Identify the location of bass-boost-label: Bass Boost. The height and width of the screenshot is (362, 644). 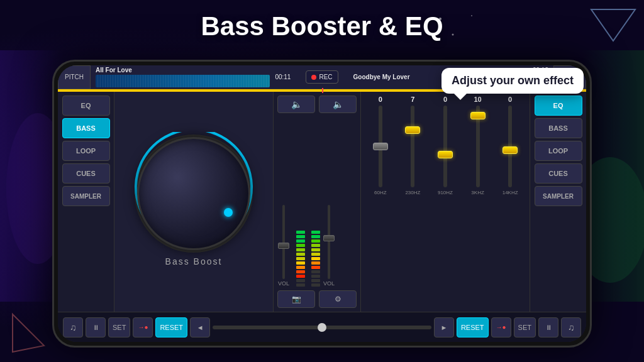
(194, 261).